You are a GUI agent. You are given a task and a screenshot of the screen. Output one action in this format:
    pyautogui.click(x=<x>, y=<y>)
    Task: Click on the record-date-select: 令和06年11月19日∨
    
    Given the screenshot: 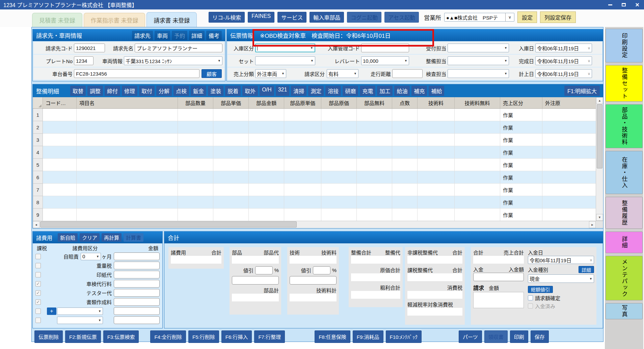 What is the action you would take?
    pyautogui.click(x=564, y=74)
    